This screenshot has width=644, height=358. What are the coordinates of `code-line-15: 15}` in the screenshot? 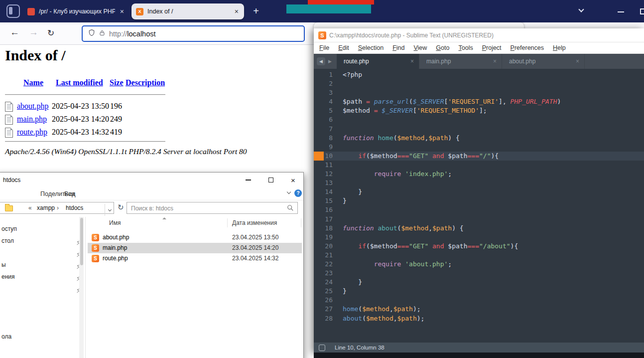 It's located at (479, 201).